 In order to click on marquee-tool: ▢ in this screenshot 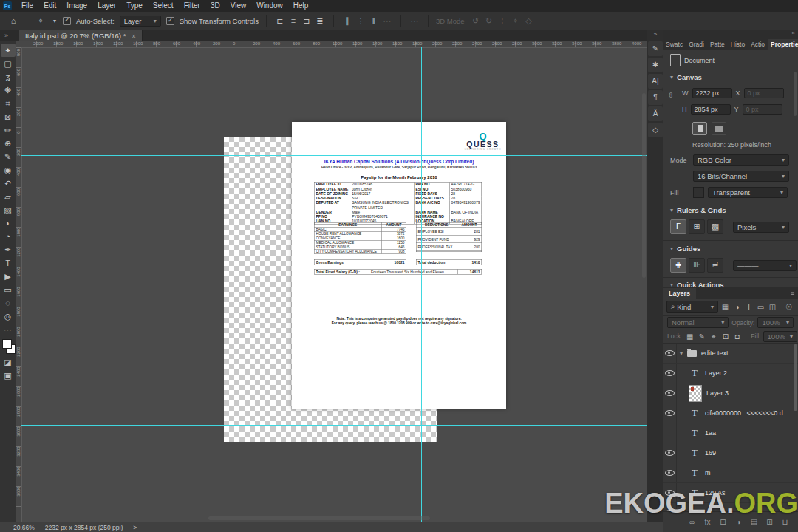, I will do `click(8, 64)`.